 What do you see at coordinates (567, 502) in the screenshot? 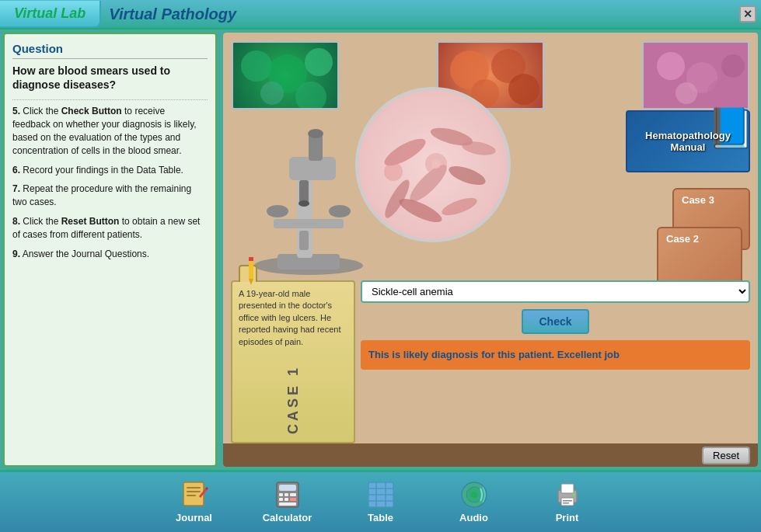
I see `toolbar-print: Print` at bounding box center [567, 502].